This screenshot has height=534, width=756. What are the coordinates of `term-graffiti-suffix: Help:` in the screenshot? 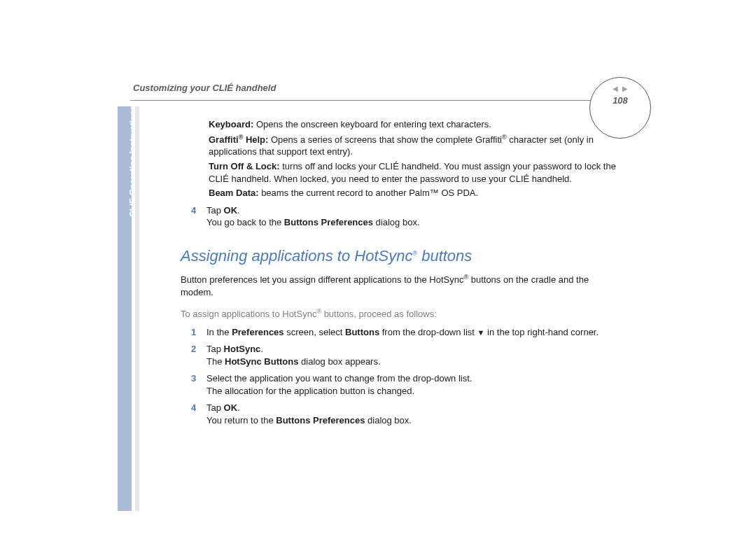 It's located at (255, 140).